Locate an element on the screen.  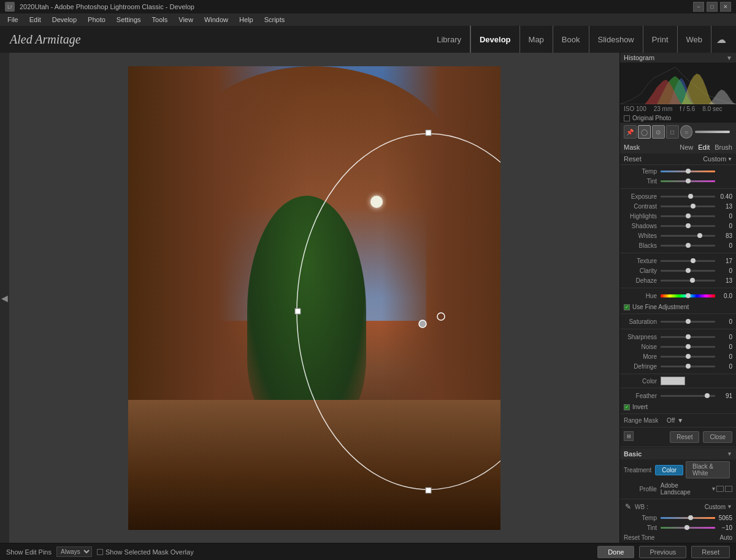
noise-thumb is located at coordinates (688, 347).